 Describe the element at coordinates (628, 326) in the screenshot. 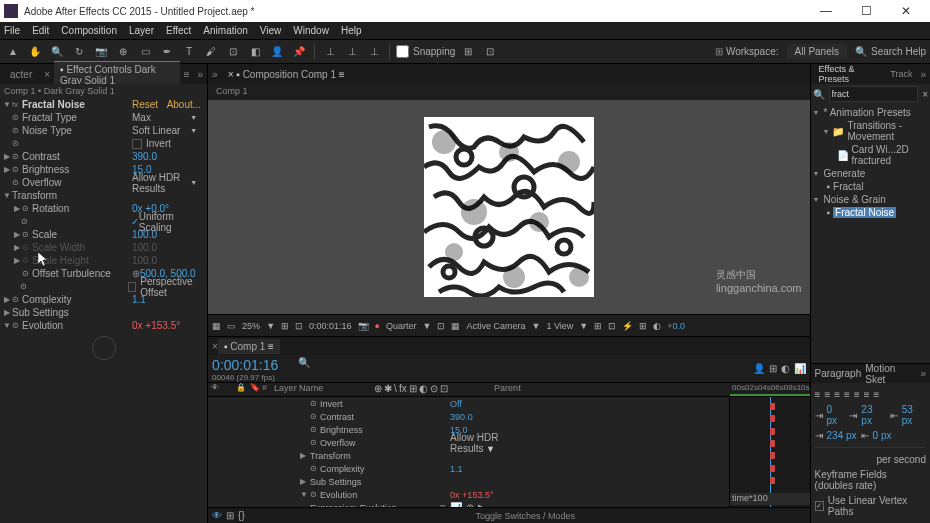

I see `timeline-icon: ⚡` at that location.